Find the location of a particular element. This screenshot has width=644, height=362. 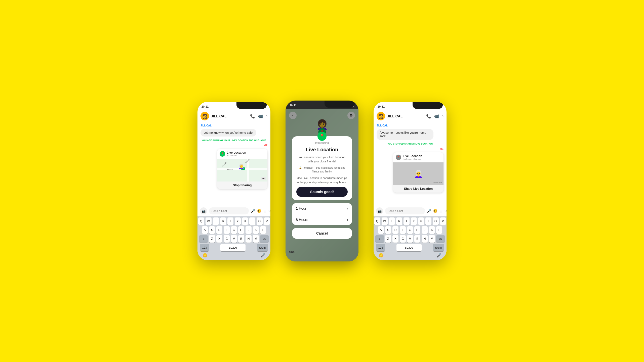

key-n-1: N is located at coordinates (249, 239).